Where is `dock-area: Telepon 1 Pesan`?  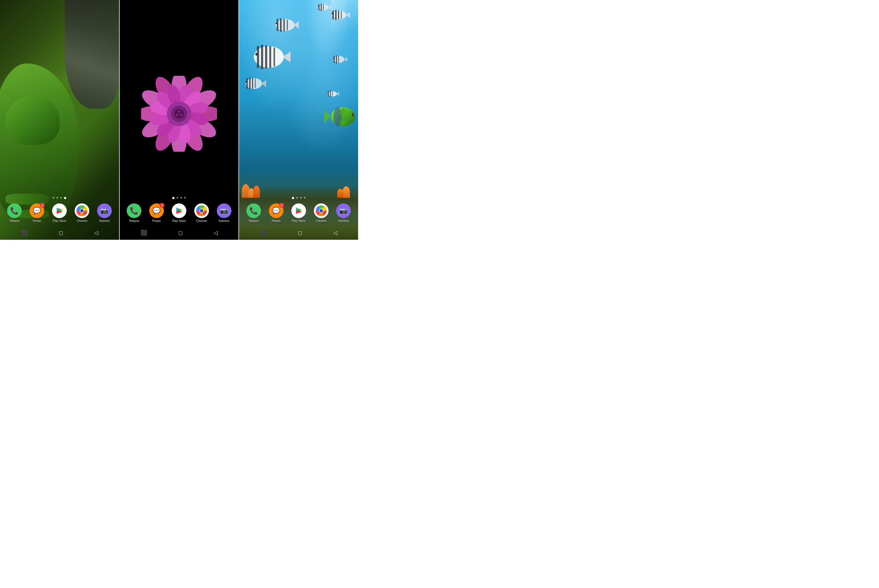 dock-area: Telepon 1 Pesan is located at coordinates (60, 212).